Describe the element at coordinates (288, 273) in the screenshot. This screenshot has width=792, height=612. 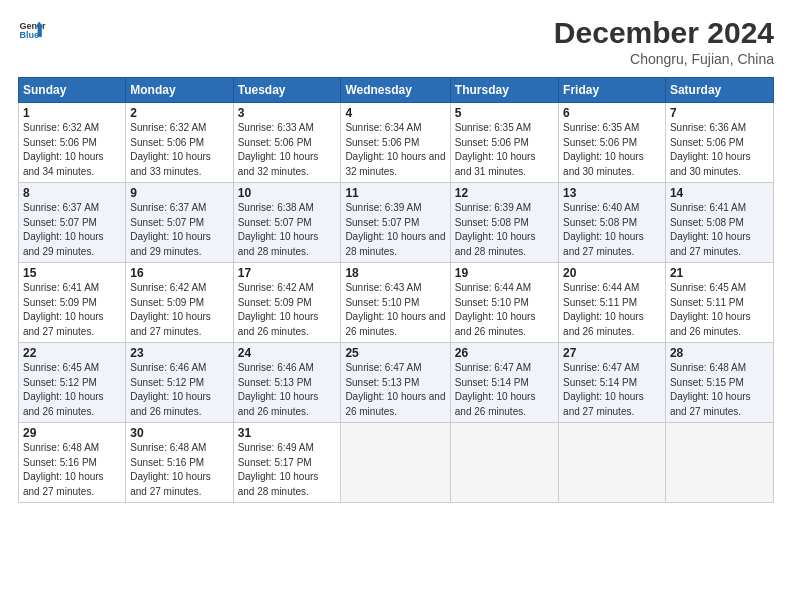
I see `day-number: 17` at that location.